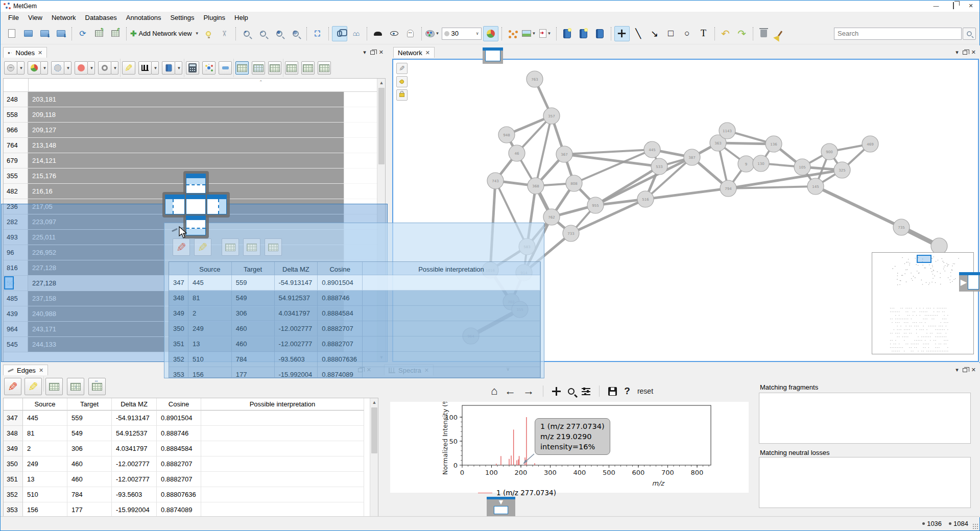 Image resolution: width=980 pixels, height=531 pixels. What do you see at coordinates (584, 34) in the screenshot?
I see `query-selected-button` at bounding box center [584, 34].